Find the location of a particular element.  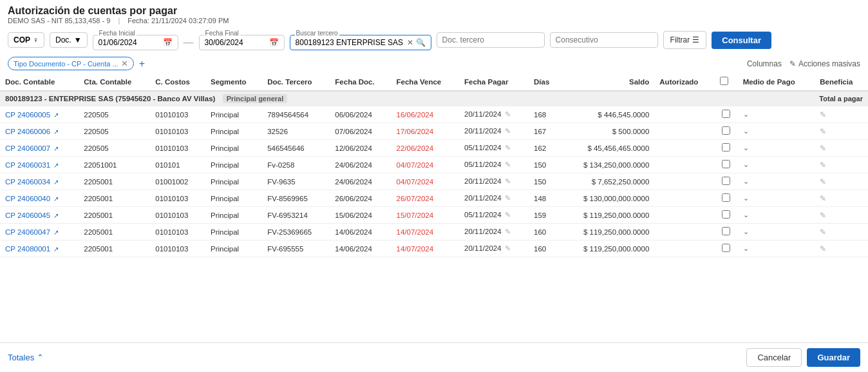

doc-contable-link: CP 24060047 is located at coordinates (28, 232).